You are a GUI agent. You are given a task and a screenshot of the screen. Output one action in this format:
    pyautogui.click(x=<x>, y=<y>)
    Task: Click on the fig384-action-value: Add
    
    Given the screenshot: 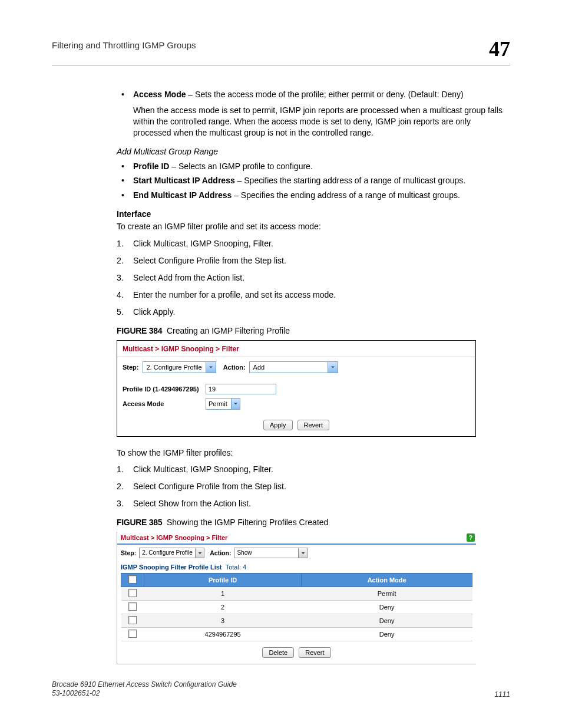 What is the action you would take?
    pyautogui.click(x=289, y=367)
    